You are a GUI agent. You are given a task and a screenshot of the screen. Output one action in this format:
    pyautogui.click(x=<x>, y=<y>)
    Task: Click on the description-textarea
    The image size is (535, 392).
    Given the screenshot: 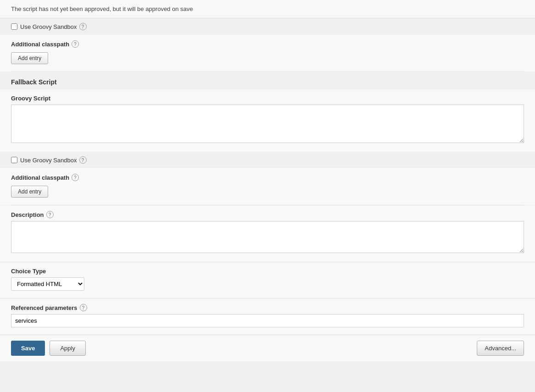 What is the action you would take?
    pyautogui.click(x=268, y=237)
    